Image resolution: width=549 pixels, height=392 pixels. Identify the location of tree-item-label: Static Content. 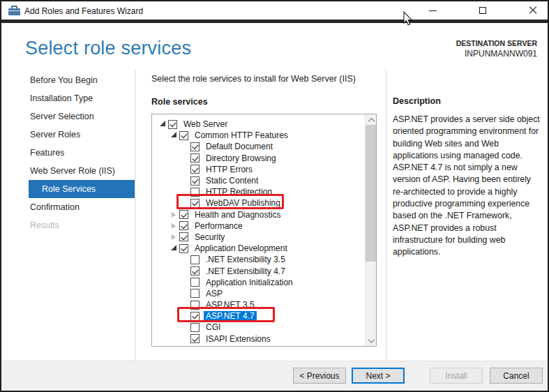
(232, 181).